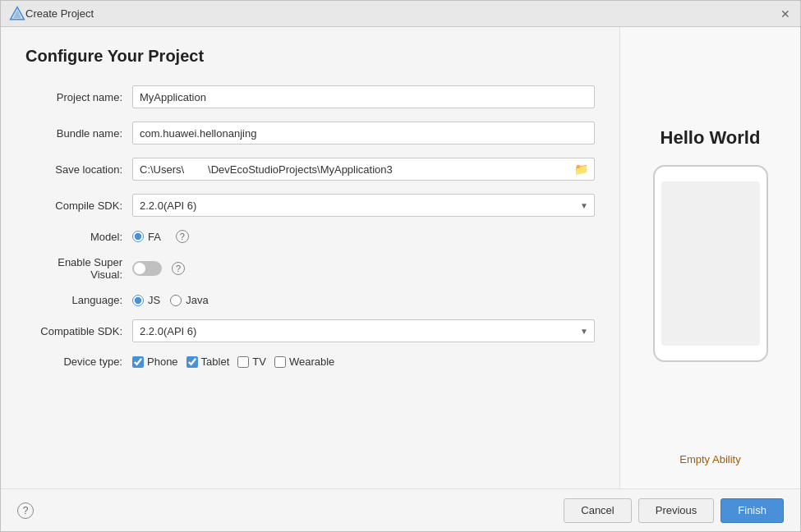 The image size is (801, 532). What do you see at coordinates (311, 97) in the screenshot?
I see `project-name-row: Project name:` at bounding box center [311, 97].